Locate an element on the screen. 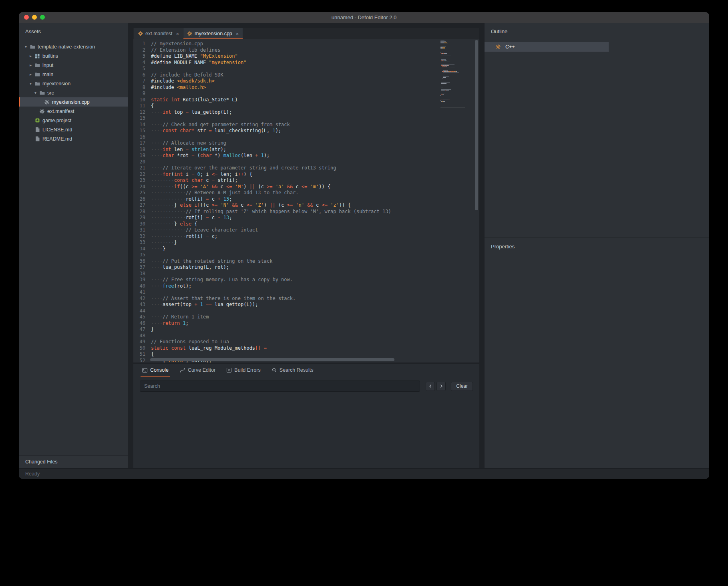 Image resolution: width=728 pixels, height=586 pixels. code-line: 8#include <malloc.h> is located at coordinates (306, 88).